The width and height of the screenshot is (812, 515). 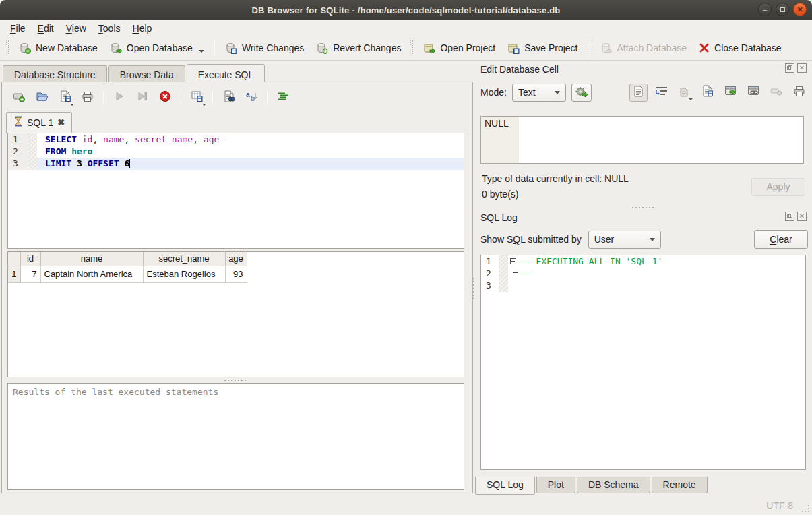 What do you see at coordinates (539, 93) in the screenshot?
I see `mode-combobox: Text` at bounding box center [539, 93].